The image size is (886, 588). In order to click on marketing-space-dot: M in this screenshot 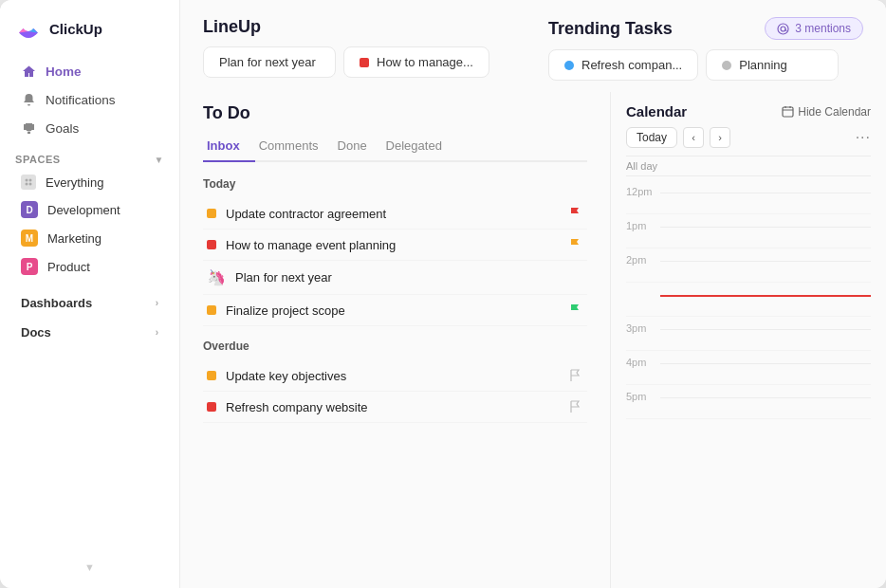, I will do `click(29, 238)`.